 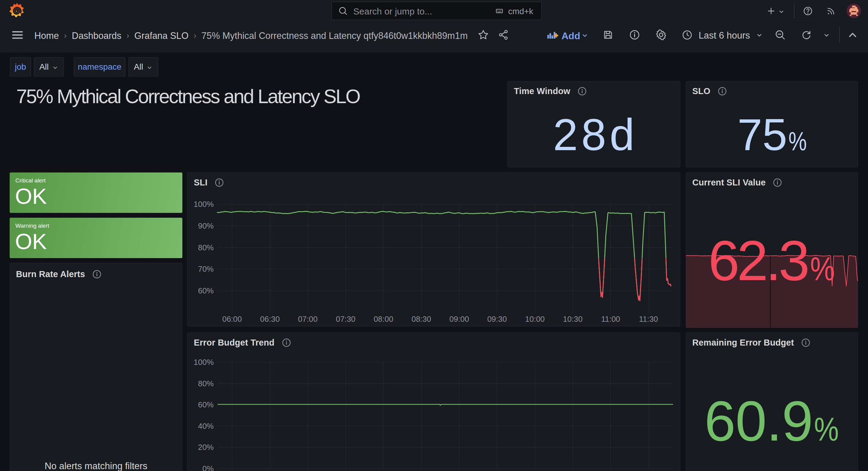 What do you see at coordinates (270, 319) in the screenshot?
I see `svg-text: 06:30` at bounding box center [270, 319].